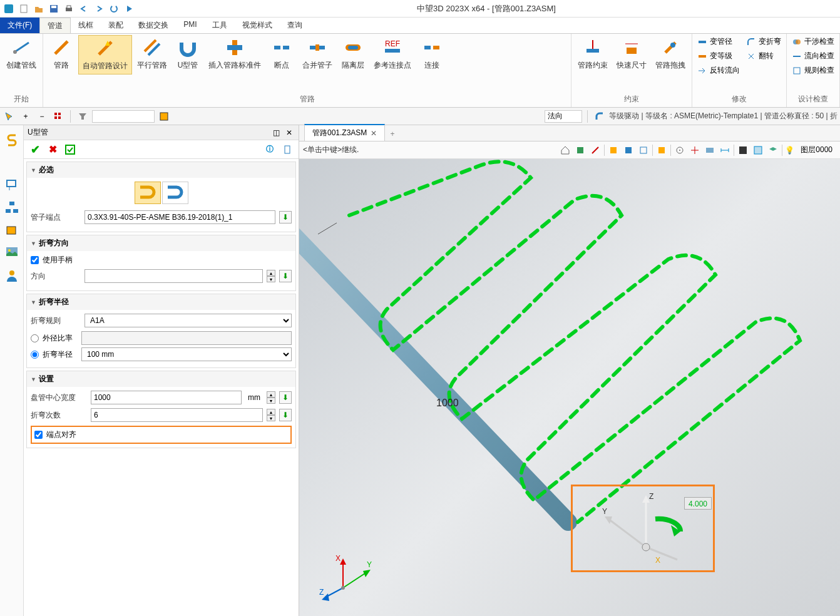 This screenshot has width=840, height=616. What do you see at coordinates (61, 54) in the screenshot?
I see `pipeline-button: 管路` at bounding box center [61, 54].